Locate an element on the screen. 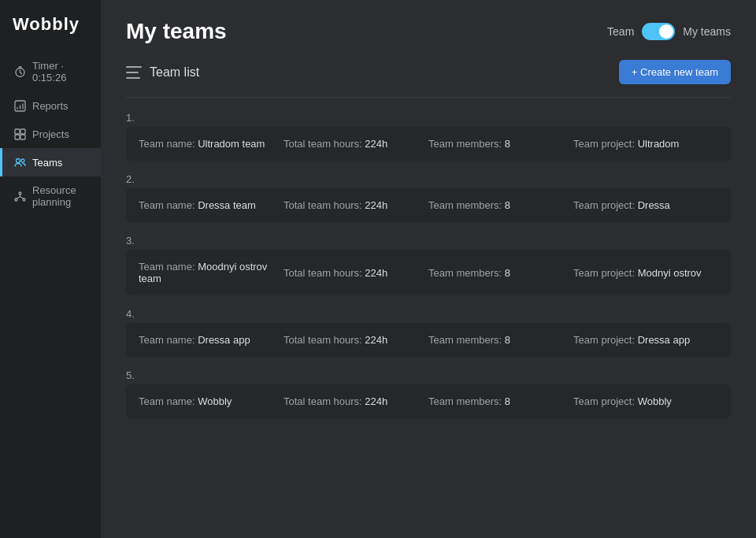 This screenshot has height=538, width=756. team-item-wrap-4: 4. Team name: Dressa app Total team hour… is located at coordinates (428, 328).